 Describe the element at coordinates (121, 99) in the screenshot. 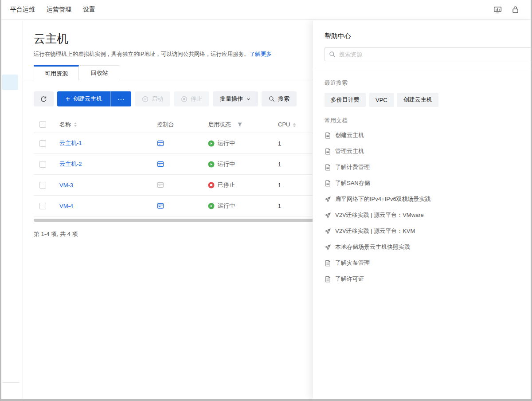

I see `more-actions-button: ···` at that location.